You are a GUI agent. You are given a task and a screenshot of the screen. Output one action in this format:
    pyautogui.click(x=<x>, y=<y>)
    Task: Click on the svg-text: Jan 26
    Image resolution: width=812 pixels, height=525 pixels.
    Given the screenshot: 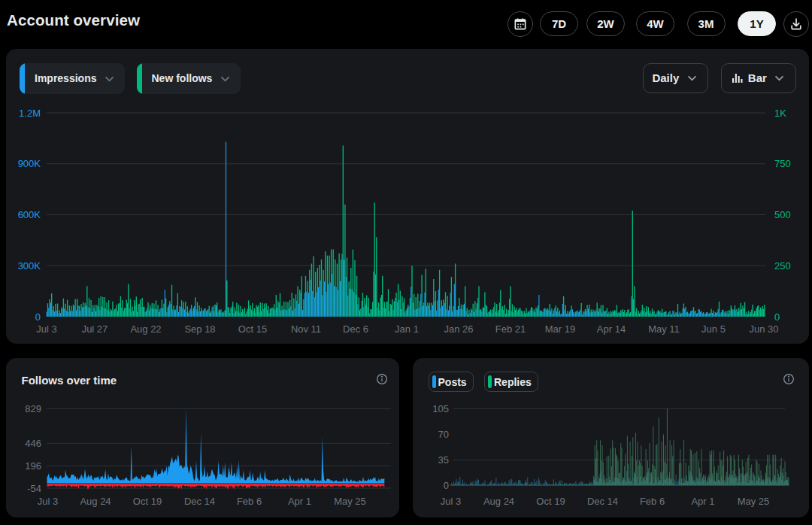 What is the action you would take?
    pyautogui.click(x=459, y=329)
    